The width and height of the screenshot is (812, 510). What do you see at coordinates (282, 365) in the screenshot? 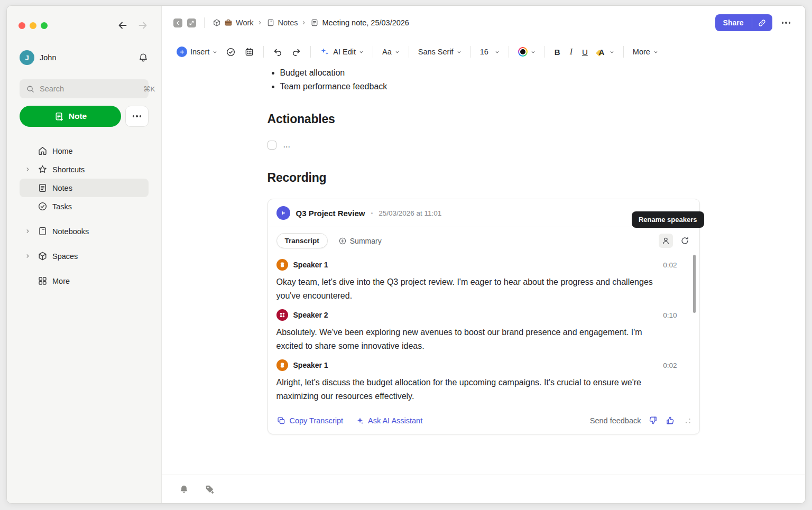
I see `speaker-identicon` at bounding box center [282, 365].